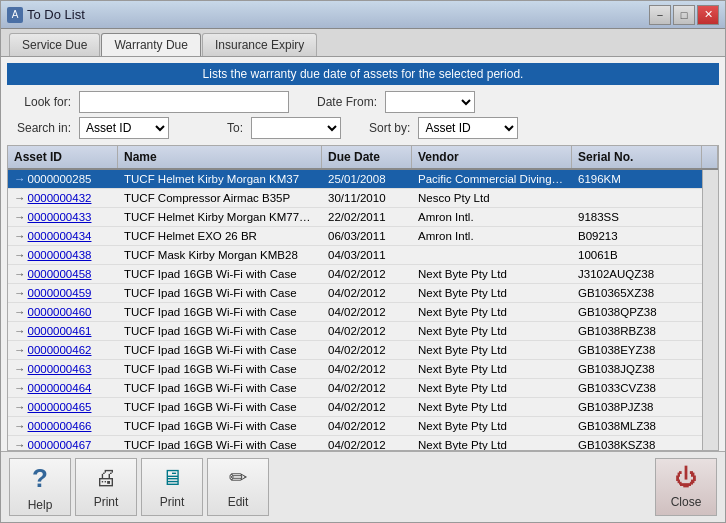 This screenshot has width=726, height=523. Describe the element at coordinates (355, 218) in the screenshot. I see `table-row: →0000000433 TUCF Helmet Kirby Morgan KM7…` at that location.